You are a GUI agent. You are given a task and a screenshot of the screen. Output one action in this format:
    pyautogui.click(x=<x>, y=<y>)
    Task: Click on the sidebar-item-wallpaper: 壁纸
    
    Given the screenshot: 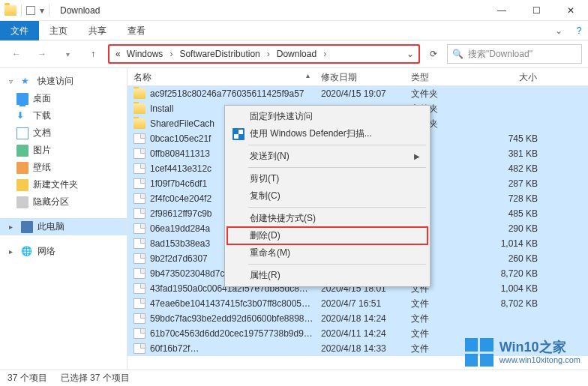 What is the action you would take?
    pyautogui.click(x=63, y=168)
    